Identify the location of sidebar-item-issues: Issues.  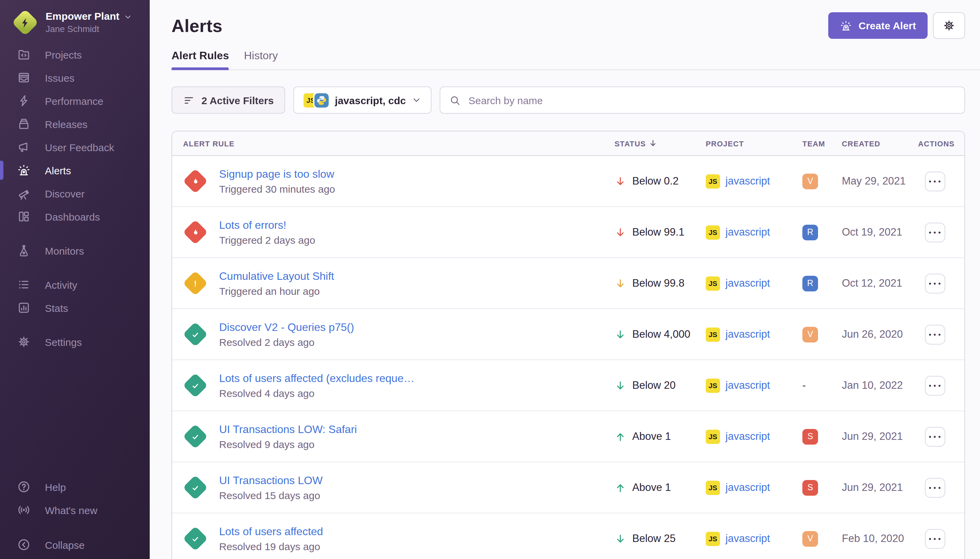
(75, 78).